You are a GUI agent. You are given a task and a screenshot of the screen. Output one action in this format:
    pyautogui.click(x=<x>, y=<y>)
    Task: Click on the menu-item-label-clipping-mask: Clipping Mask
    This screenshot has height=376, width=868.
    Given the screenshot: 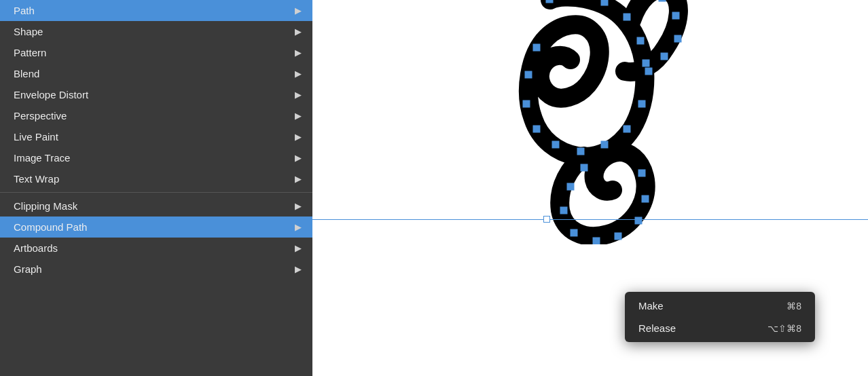 What is the action you would take?
    pyautogui.click(x=46, y=206)
    